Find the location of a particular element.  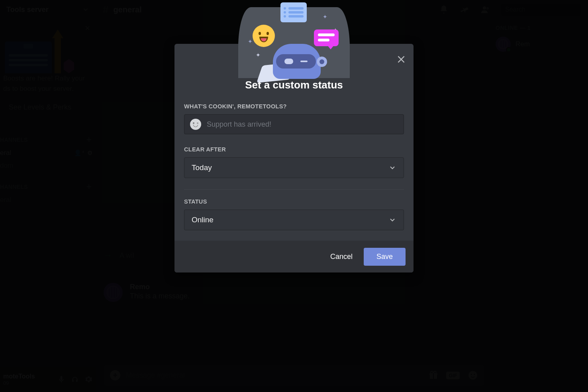

status-text-label: WHAT'S COOKIN', REMOTETOOLS? is located at coordinates (294, 106).